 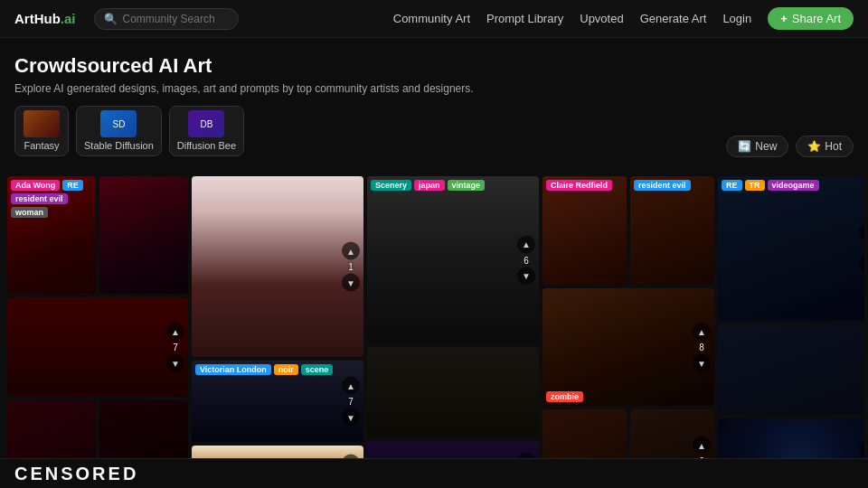 I want to click on nav-community-art: Community Art, so click(x=432, y=18).